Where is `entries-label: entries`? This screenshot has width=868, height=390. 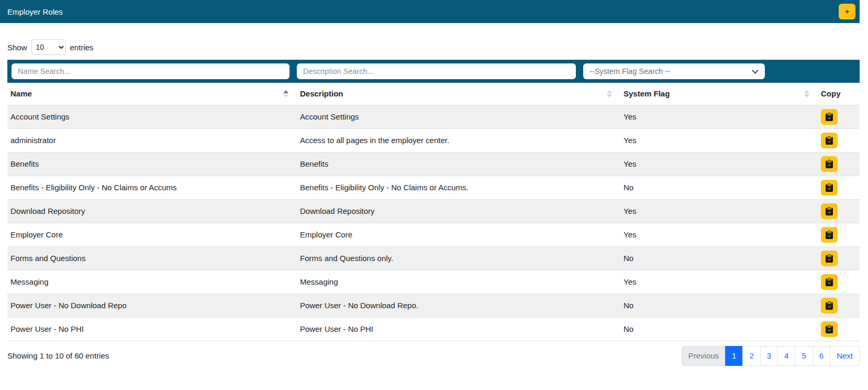
entries-label: entries is located at coordinates (82, 47).